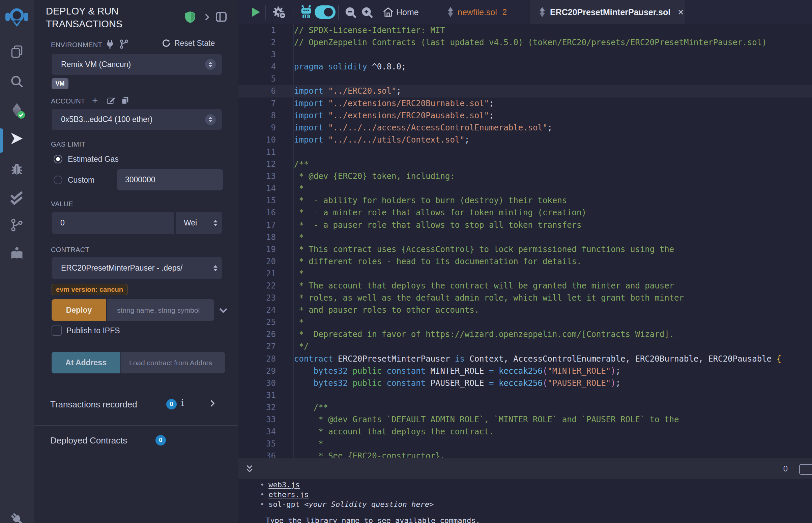  Describe the element at coordinates (525, 334) in the screenshot. I see `code-line: 26 * _Deprecated in favor of https://wiz…` at that location.